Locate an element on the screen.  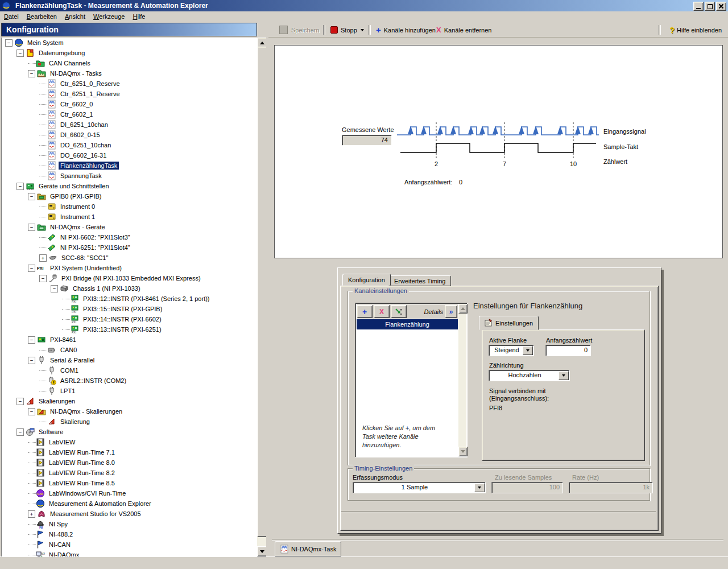
tree-item-label: SpannungTask is located at coordinates (81, 176).